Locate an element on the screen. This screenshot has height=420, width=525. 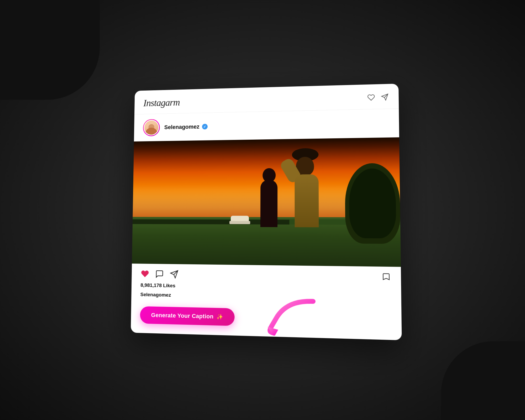
p1-body is located at coordinates (269, 203).